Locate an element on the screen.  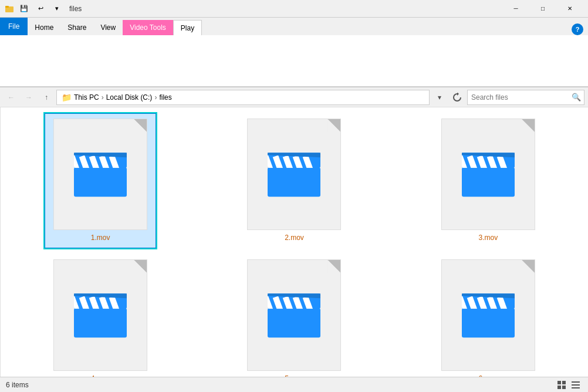
search-input is located at coordinates (518, 97).